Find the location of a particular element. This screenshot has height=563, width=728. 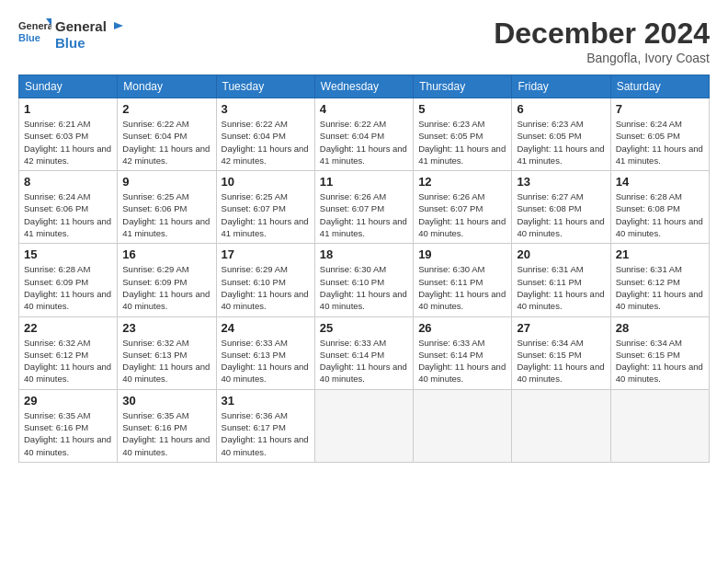

day-number: 31 is located at coordinates (266, 401).